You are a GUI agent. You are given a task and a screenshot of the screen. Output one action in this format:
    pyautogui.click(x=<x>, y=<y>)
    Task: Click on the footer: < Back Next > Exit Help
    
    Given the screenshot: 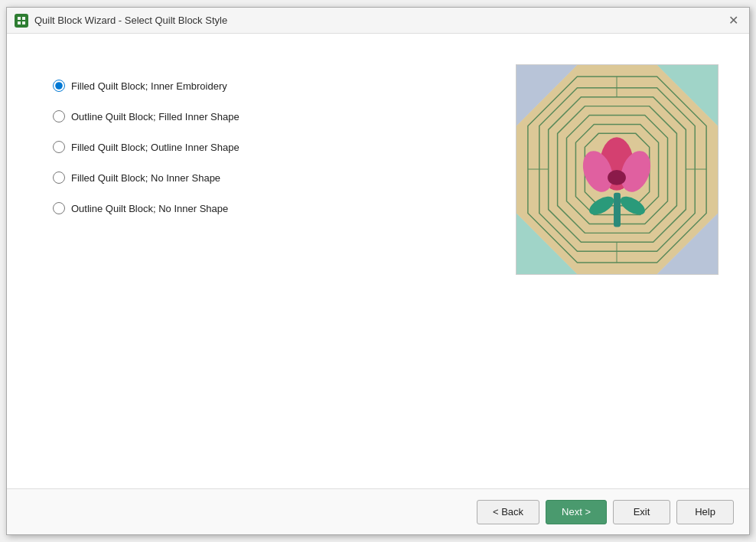 What is the action you would take?
    pyautogui.click(x=378, y=511)
    